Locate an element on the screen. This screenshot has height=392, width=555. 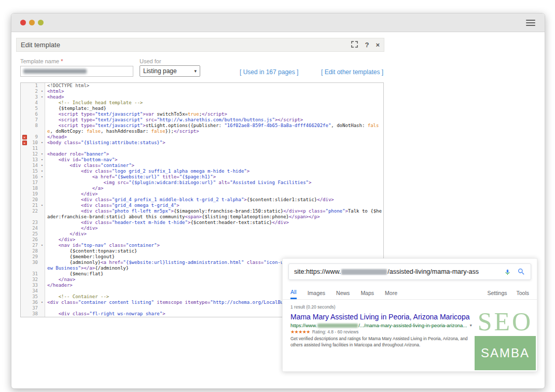
hamburger-menu-icon is located at coordinates (531, 23).